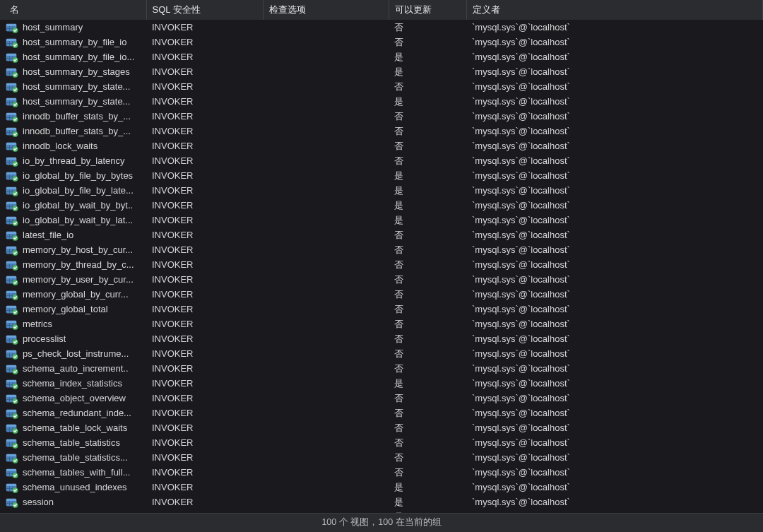 Image resolution: width=763 pixels, height=532 pixels. I want to click on column-header-definer: 定义者, so click(615, 10).